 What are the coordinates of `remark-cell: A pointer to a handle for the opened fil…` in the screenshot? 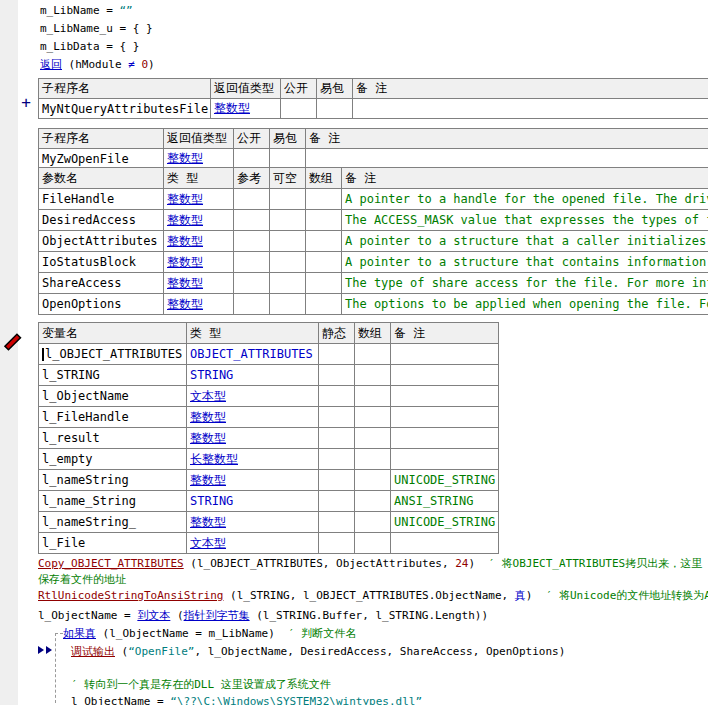 It's located at (525, 200).